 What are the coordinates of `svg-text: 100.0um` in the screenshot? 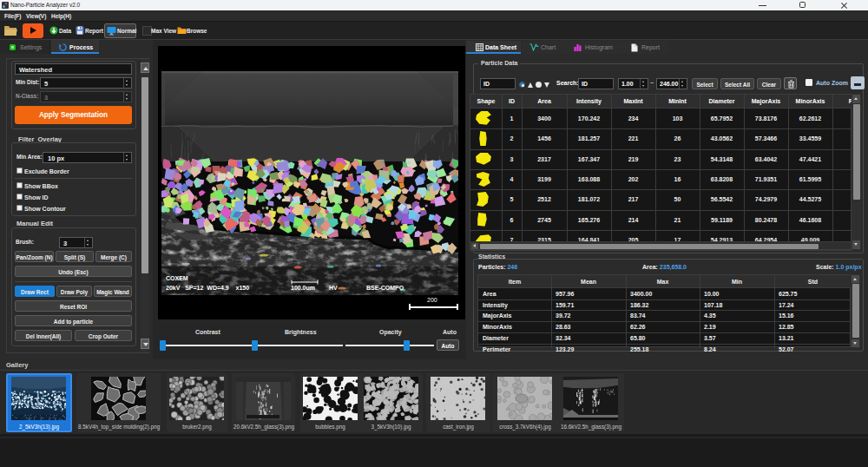 It's located at (303, 288).